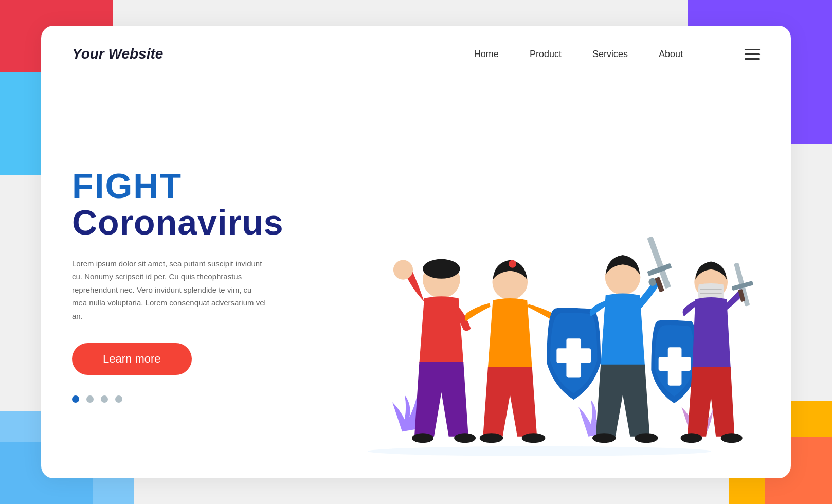 The width and height of the screenshot is (832, 504). What do you see at coordinates (610, 55) in the screenshot?
I see `nav-services: Services` at bounding box center [610, 55].